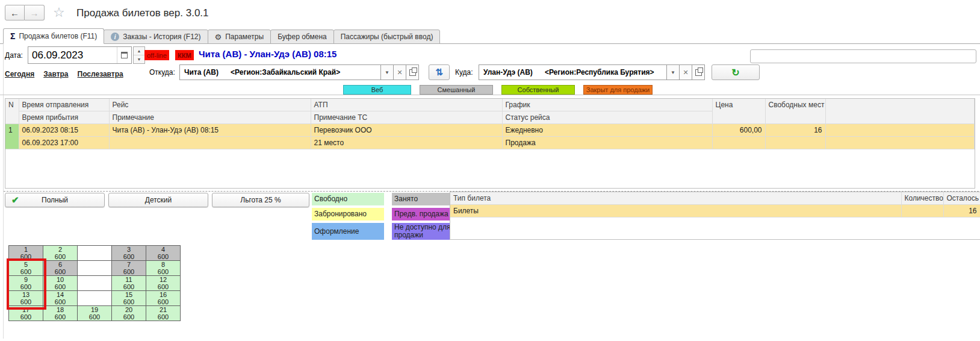 This screenshot has width=980, height=341. I want to click on seat-number: 13, so click(26, 295).